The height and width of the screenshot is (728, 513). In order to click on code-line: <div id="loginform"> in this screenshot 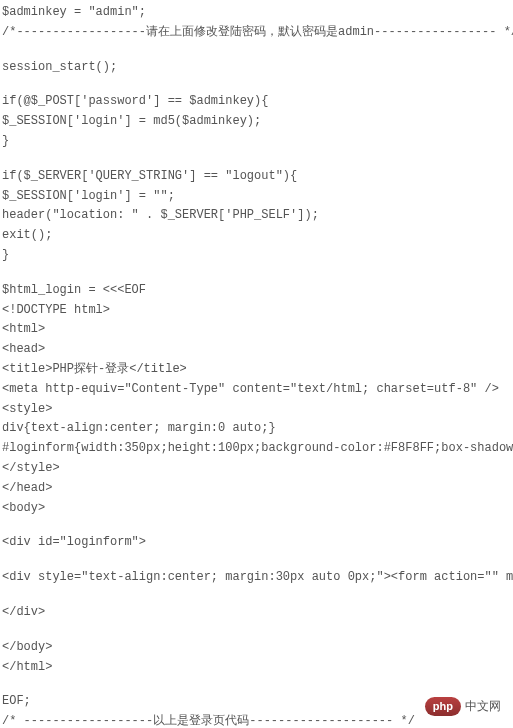, I will do `click(256, 542)`.